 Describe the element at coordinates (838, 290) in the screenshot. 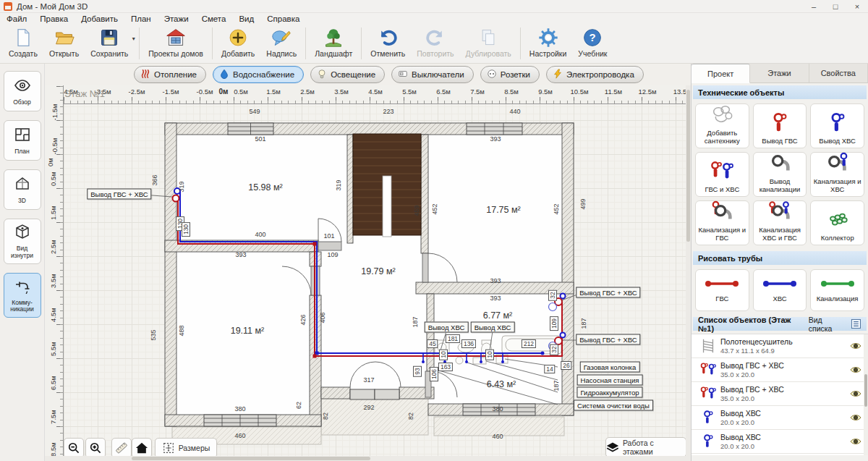

I see `pipe-tool-Канализация: Канализация` at that location.